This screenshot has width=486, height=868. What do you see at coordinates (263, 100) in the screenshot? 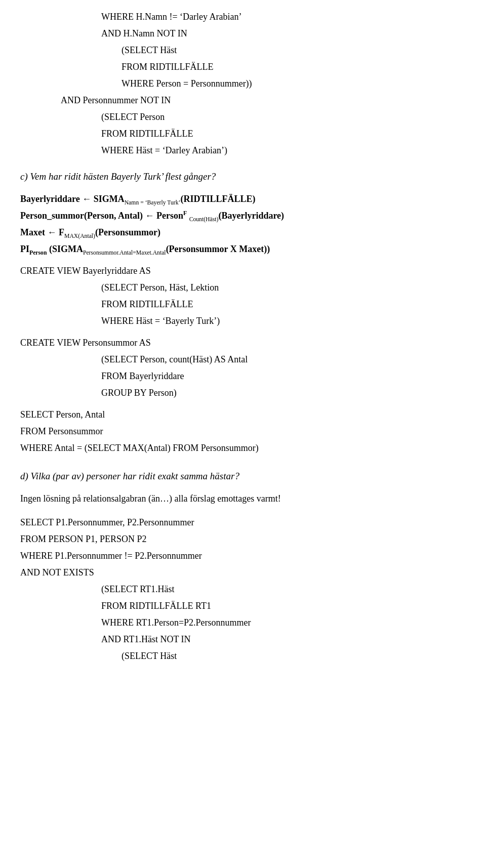
I see `block1-line6: AND Personnummer NOT IN` at bounding box center [263, 100].